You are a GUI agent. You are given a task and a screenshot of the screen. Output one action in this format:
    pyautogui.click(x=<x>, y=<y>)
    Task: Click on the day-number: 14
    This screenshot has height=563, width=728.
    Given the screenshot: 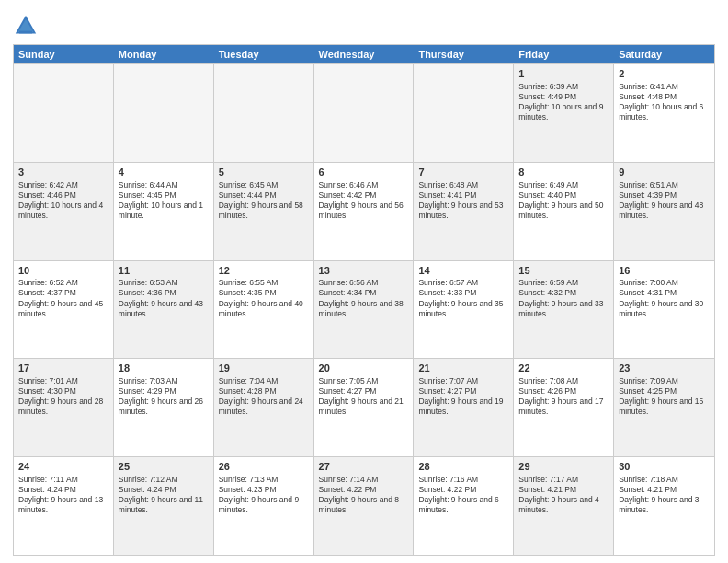 What is the action you would take?
    pyautogui.click(x=463, y=270)
    